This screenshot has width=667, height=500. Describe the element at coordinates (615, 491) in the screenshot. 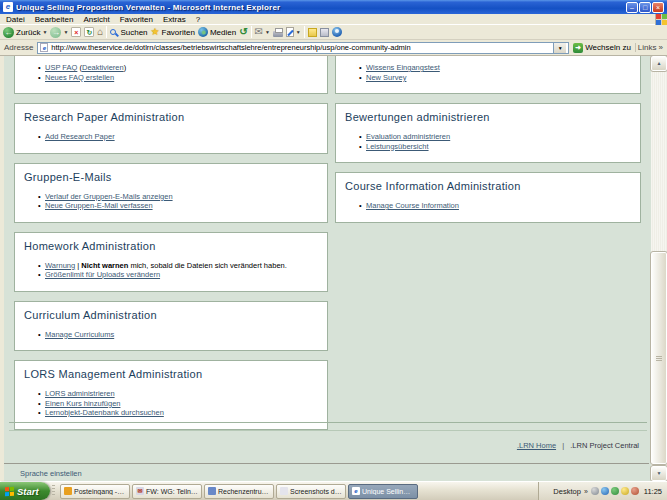

I see `messenger-tray-icon` at that location.